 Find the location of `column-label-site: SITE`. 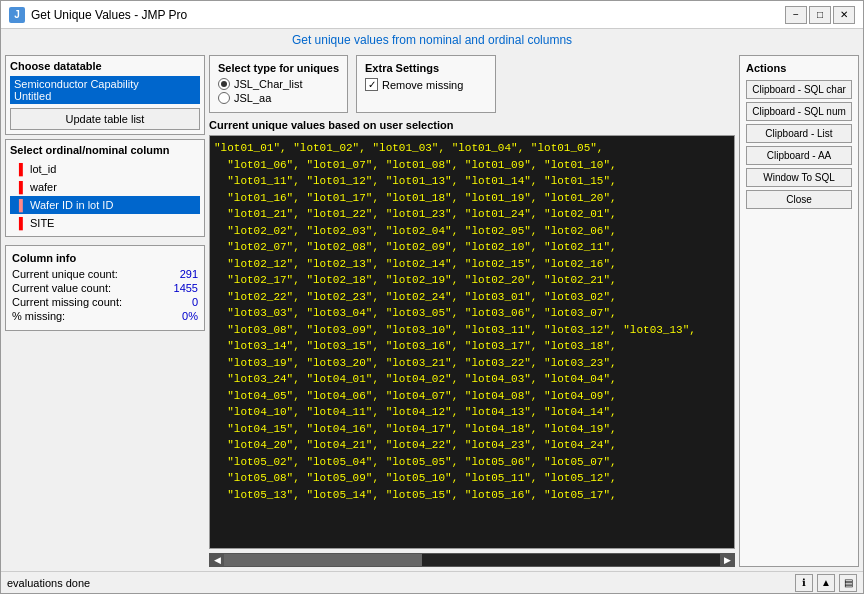

column-label-site: SITE is located at coordinates (42, 223).